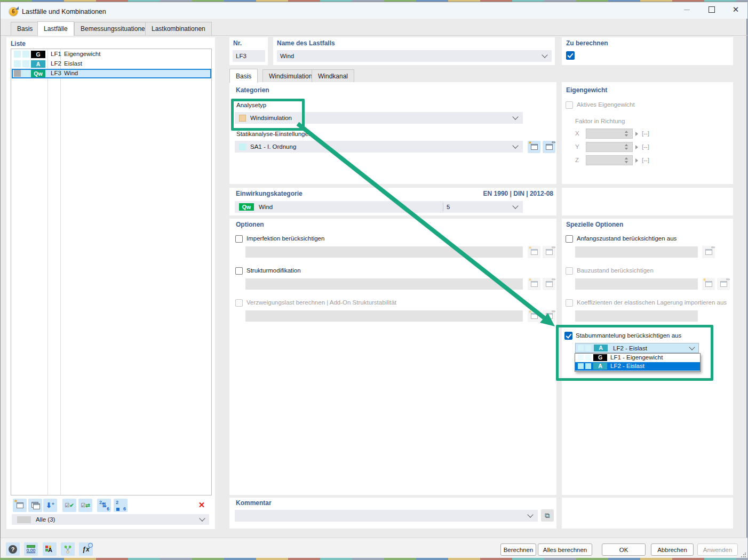 The height and width of the screenshot is (560, 748). I want to click on bauzustand-label: Bauzustand berücksichtigen, so click(615, 270).